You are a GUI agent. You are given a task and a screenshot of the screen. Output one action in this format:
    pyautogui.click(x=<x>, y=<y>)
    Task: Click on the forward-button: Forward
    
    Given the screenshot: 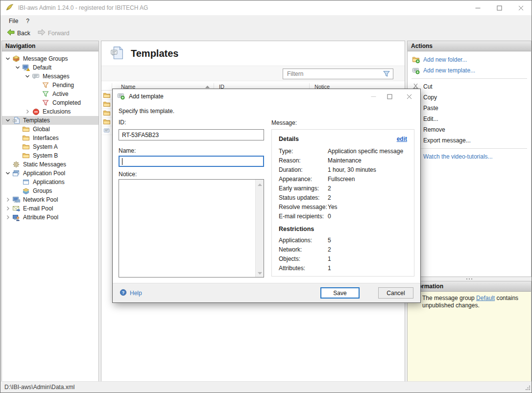 What is the action you would take?
    pyautogui.click(x=53, y=33)
    